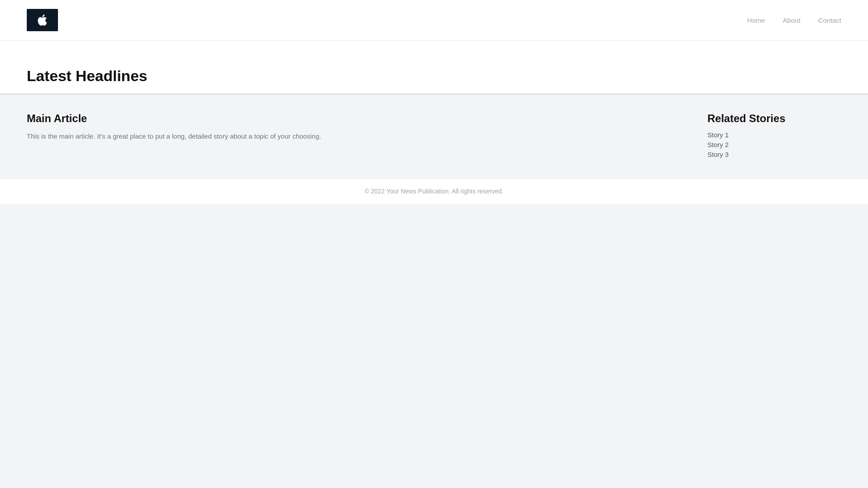 The height and width of the screenshot is (488, 868). Describe the element at coordinates (794, 21) in the screenshot. I see `main-nav: Home About Contact` at that location.